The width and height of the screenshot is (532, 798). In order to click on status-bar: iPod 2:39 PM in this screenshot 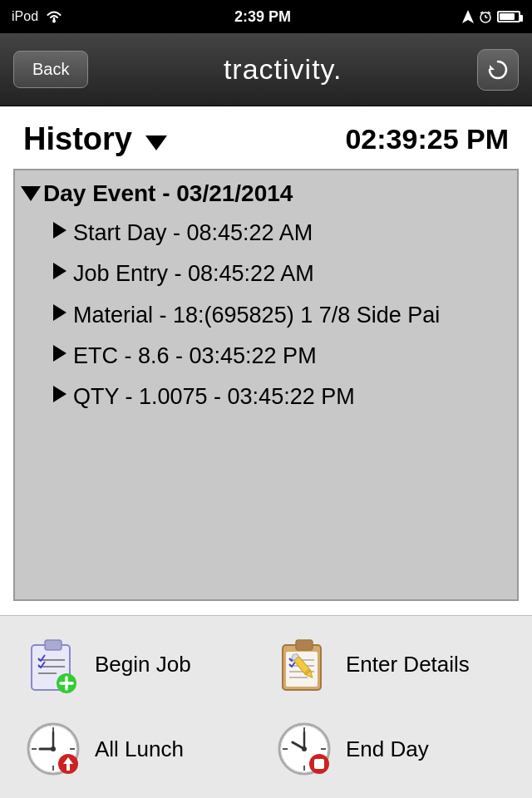, I will do `click(266, 17)`.